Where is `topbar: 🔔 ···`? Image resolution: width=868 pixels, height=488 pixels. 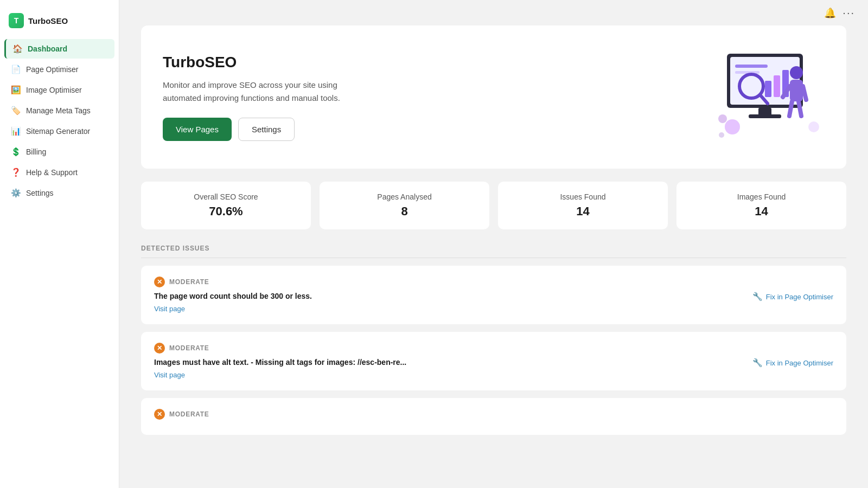 topbar: 🔔 ··· is located at coordinates (494, 13).